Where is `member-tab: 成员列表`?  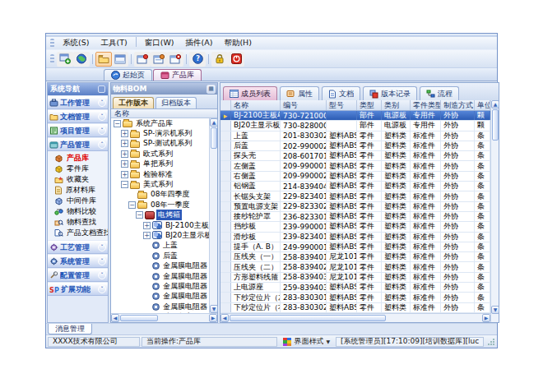 member-tab: 成员列表 is located at coordinates (250, 94).